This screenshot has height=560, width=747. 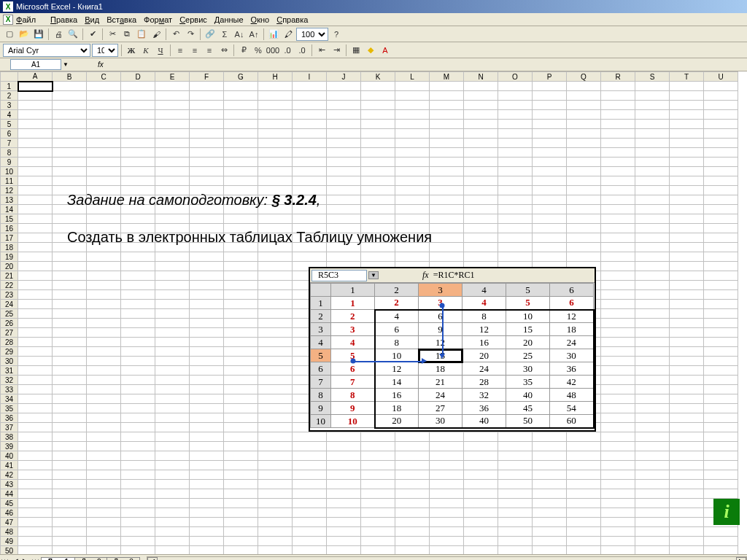 What do you see at coordinates (727, 512) in the screenshot?
I see `info-badge: i` at bounding box center [727, 512].